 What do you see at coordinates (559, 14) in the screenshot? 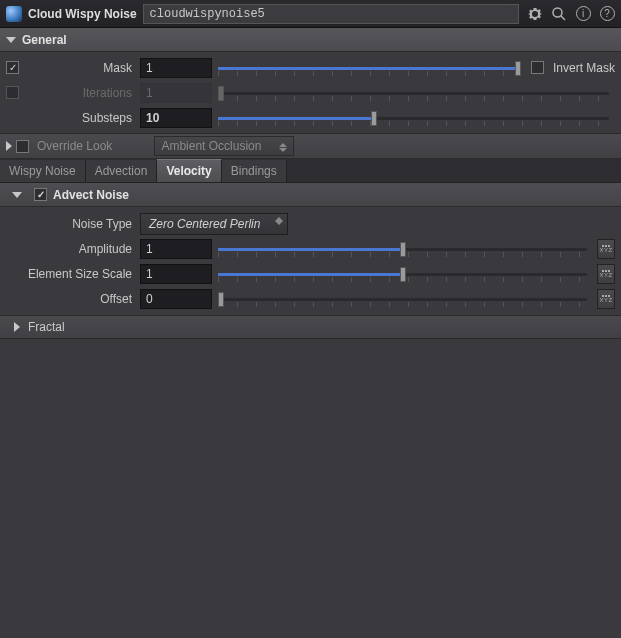
I see `search-icon` at bounding box center [559, 14].